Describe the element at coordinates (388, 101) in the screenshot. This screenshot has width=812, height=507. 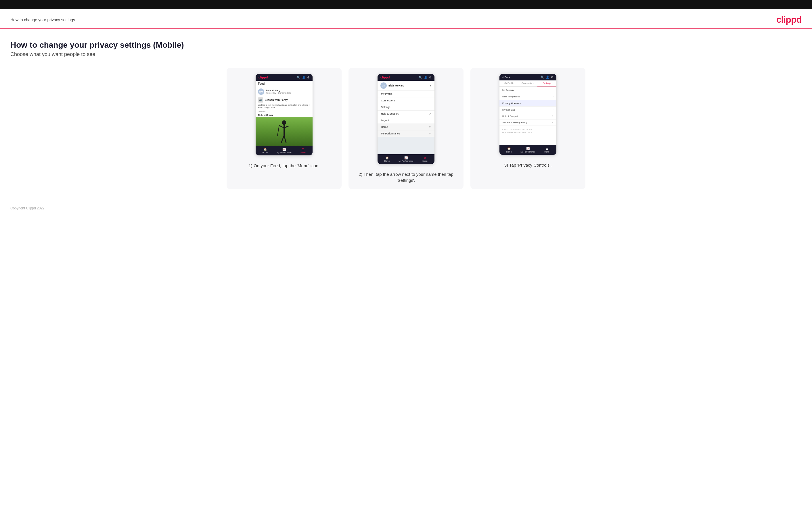
I see `menu-item-label-connections: Connections` at that location.